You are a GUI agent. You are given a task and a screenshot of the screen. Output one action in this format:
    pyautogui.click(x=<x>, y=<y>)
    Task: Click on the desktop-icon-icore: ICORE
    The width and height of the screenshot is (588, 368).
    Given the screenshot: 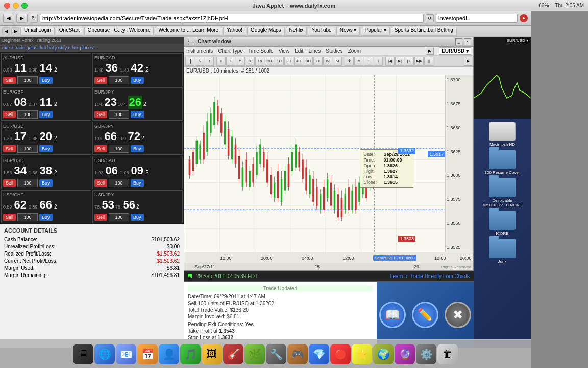 What is the action you would take?
    pyautogui.click(x=502, y=223)
    